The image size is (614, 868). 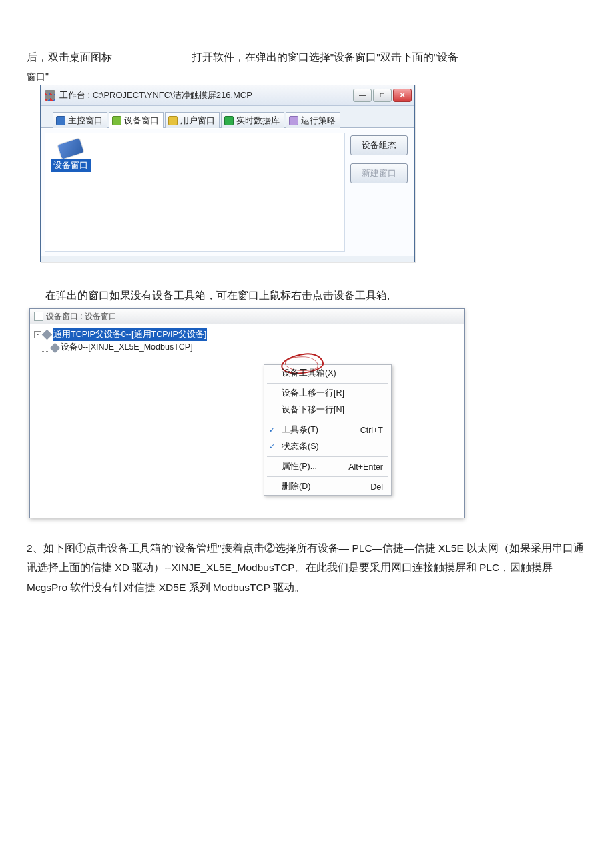 What do you see at coordinates (307, 77) in the screenshot?
I see `intro-trail: 窗口"` at bounding box center [307, 77].